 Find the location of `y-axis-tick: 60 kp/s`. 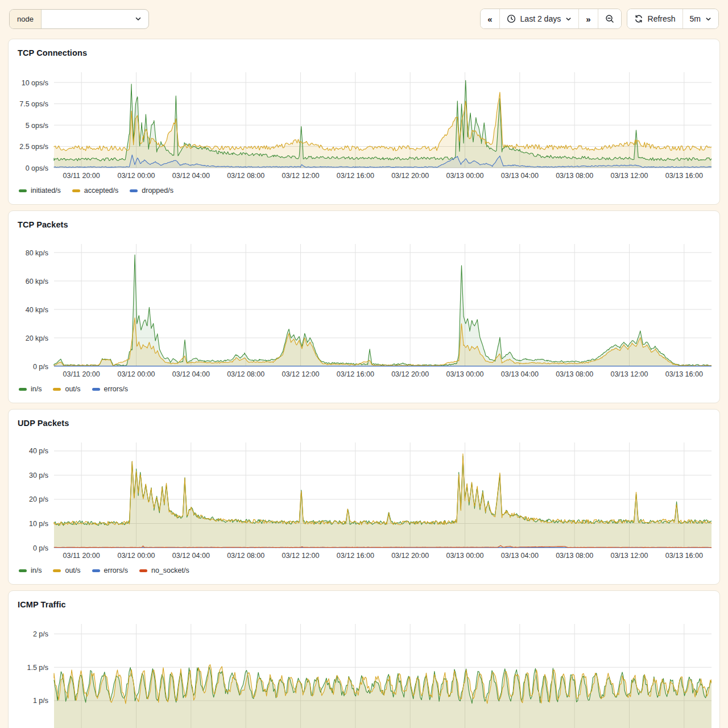

y-axis-tick: 60 kp/s is located at coordinates (37, 282).